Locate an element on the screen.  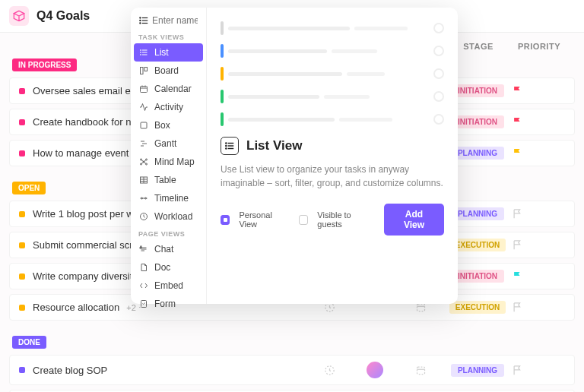
view-option-label: Gantt is located at coordinates (166, 144).